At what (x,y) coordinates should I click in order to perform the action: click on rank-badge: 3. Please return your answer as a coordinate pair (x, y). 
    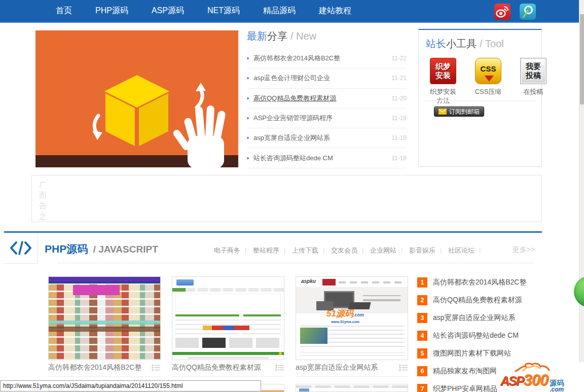
    Looking at the image, I should click on (422, 318).